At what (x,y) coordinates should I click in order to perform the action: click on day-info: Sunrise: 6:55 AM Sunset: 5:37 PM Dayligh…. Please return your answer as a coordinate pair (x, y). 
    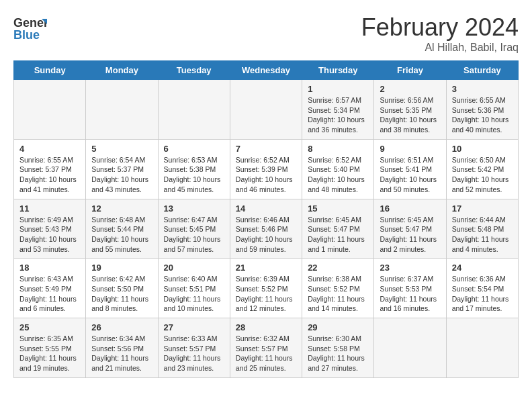
    Looking at the image, I should click on (50, 175).